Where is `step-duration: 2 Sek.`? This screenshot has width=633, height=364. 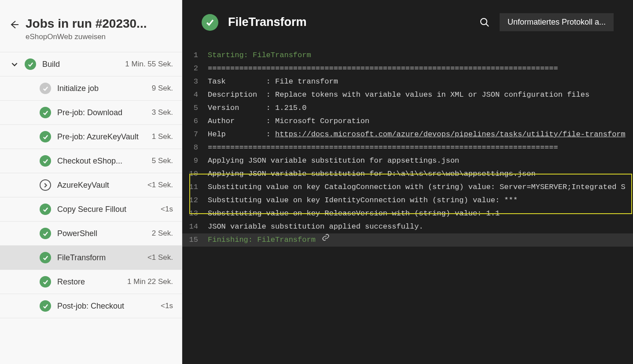
step-duration: 2 Sek. is located at coordinates (162, 233).